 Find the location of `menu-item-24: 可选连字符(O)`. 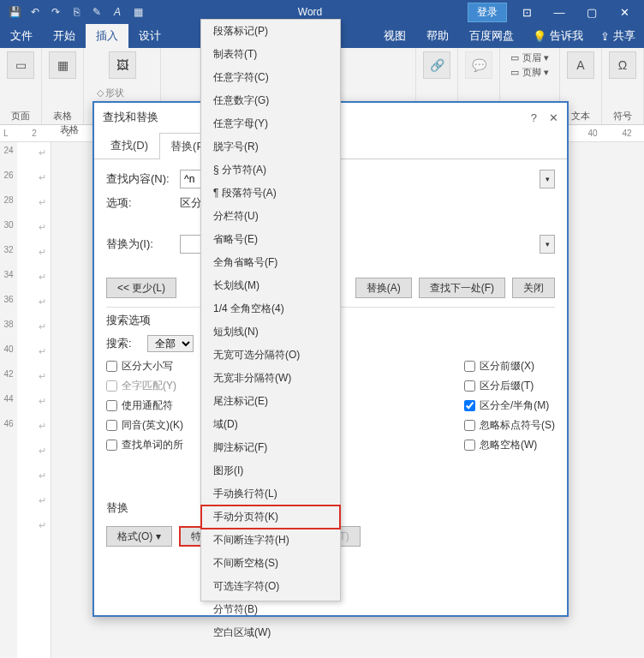

menu-item-24: 可选连字符(O) is located at coordinates (271, 586).